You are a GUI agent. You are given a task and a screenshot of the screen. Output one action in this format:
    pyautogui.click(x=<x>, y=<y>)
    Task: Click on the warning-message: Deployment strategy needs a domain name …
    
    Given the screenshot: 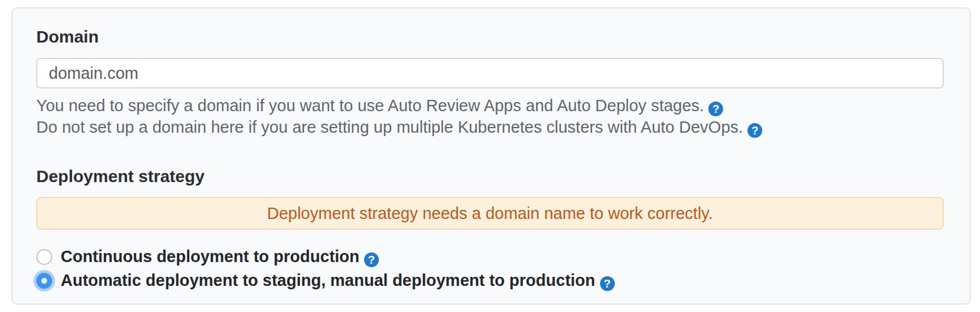 What is the action you would take?
    pyautogui.click(x=490, y=213)
    